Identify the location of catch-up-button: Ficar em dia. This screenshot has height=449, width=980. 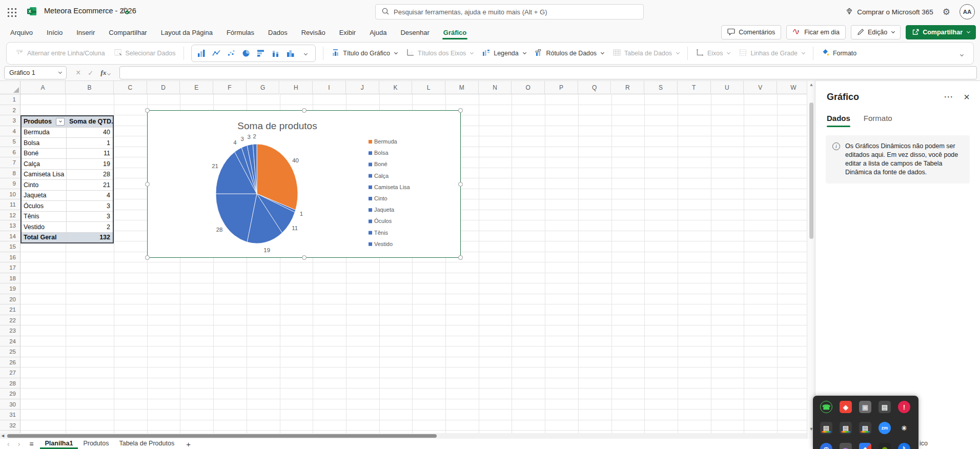
(816, 32).